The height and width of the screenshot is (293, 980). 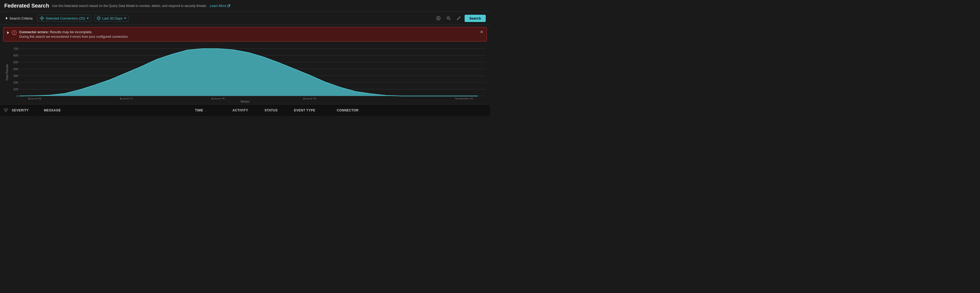 What do you see at coordinates (218, 6) in the screenshot?
I see `learn-more-label: Learn More` at bounding box center [218, 6].